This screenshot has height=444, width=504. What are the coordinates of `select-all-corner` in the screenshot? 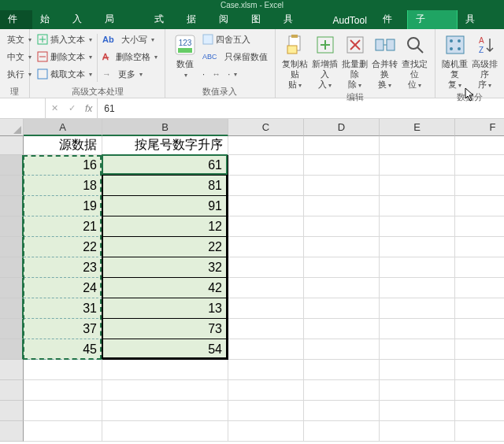 It's located at (12, 128).